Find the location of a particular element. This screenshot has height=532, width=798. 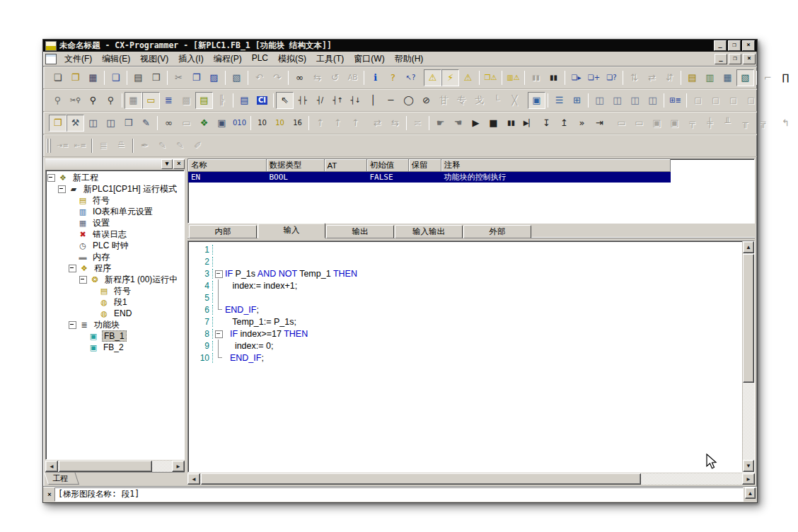

sim-pause-icon: ▮▮ is located at coordinates (511, 123).